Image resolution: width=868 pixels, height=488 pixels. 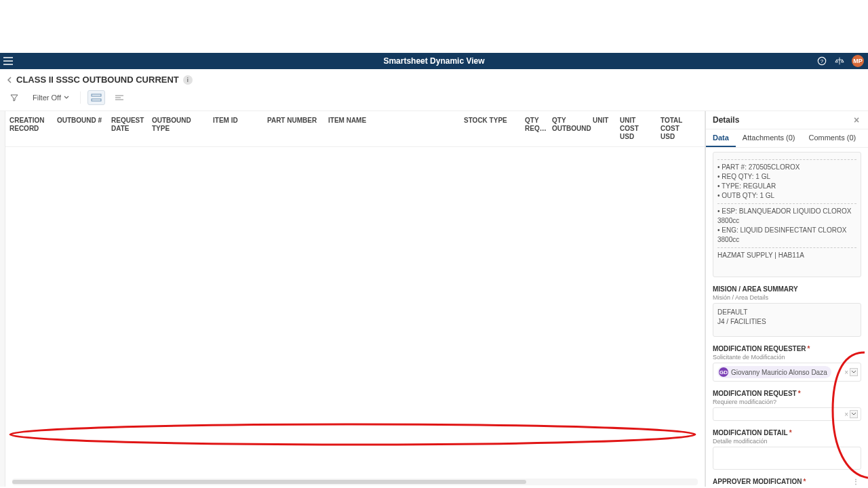 I want to click on mod-detail-label: MODIFICATION DETAIL*, so click(x=787, y=432).